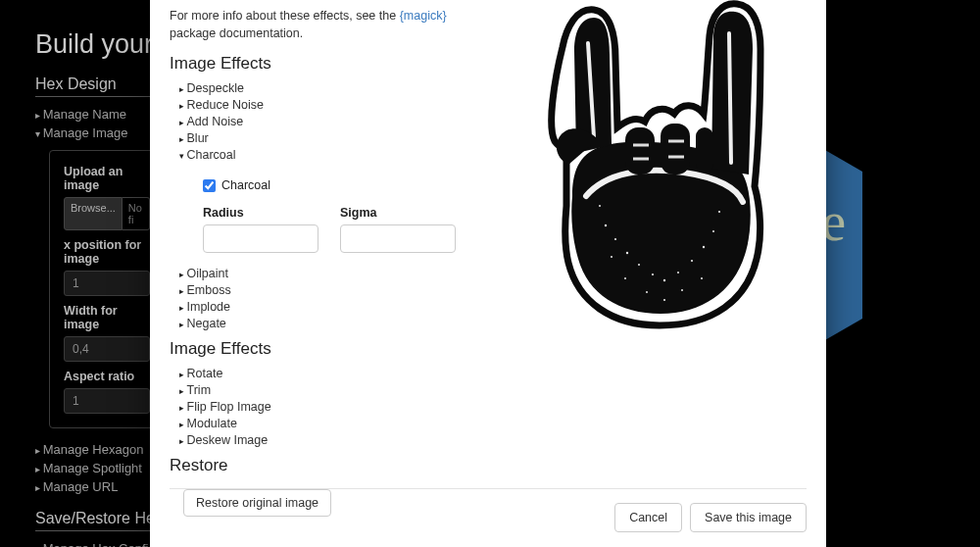  I want to click on charcoal-panel: Charcoal Radius Sigma, so click(331, 214).